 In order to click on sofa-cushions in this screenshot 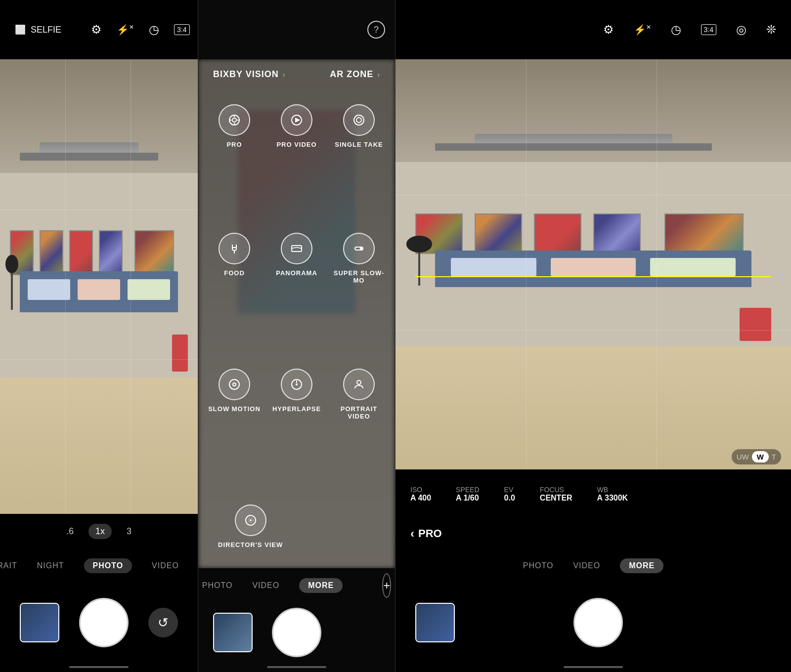, I will do `click(99, 290)`.